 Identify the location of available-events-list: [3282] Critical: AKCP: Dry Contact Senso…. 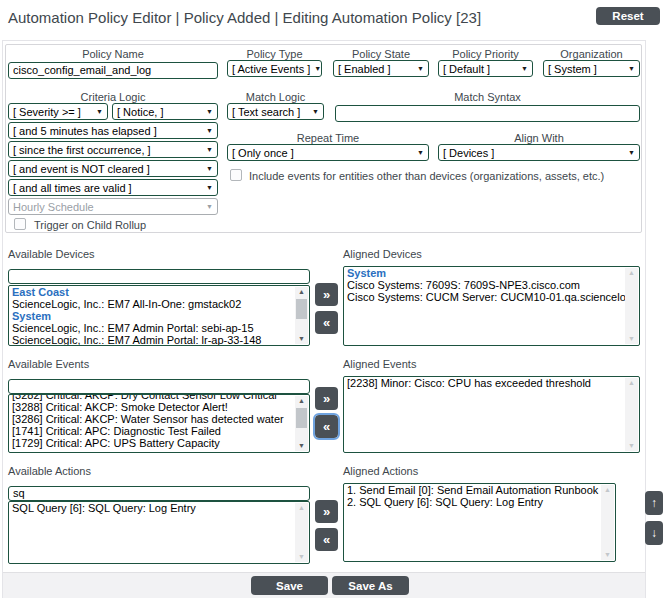
(159, 424).